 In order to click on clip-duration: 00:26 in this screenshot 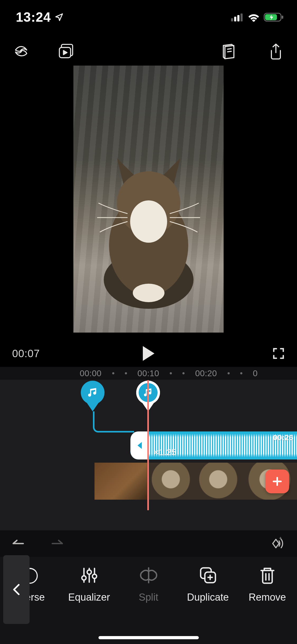, I will do `click(283, 438)`.